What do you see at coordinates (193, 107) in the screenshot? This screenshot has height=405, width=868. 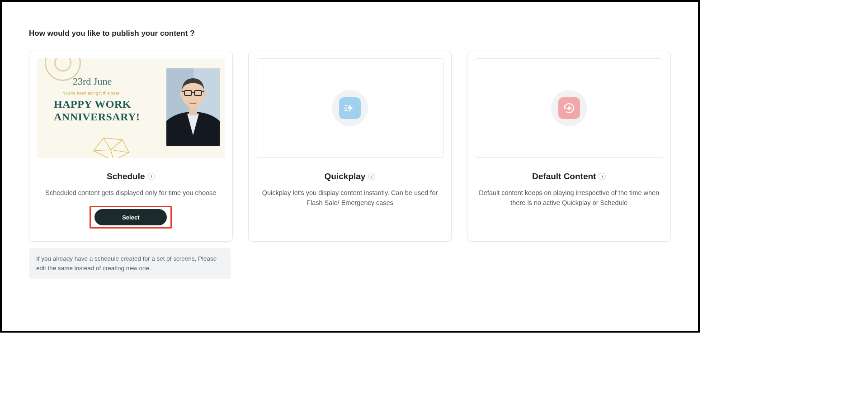 I see `person-photo` at bounding box center [193, 107].